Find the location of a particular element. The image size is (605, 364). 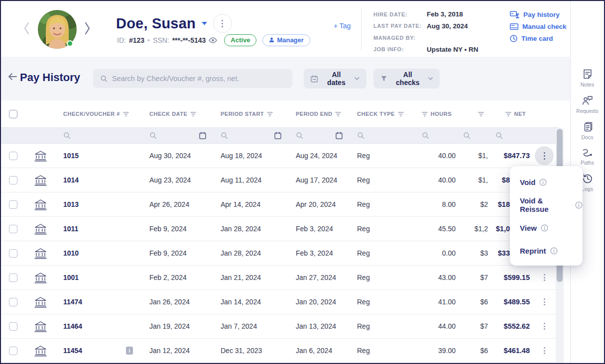

column-header-hours: HOURS is located at coordinates (435, 114).